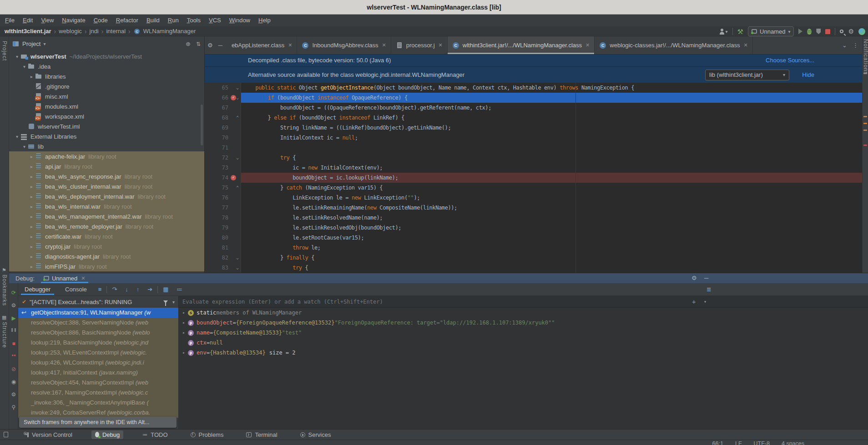 Image resolution: width=868 pixels, height=445 pixels. I want to click on modify-run-config-icon: ⚙, so click(14, 305).